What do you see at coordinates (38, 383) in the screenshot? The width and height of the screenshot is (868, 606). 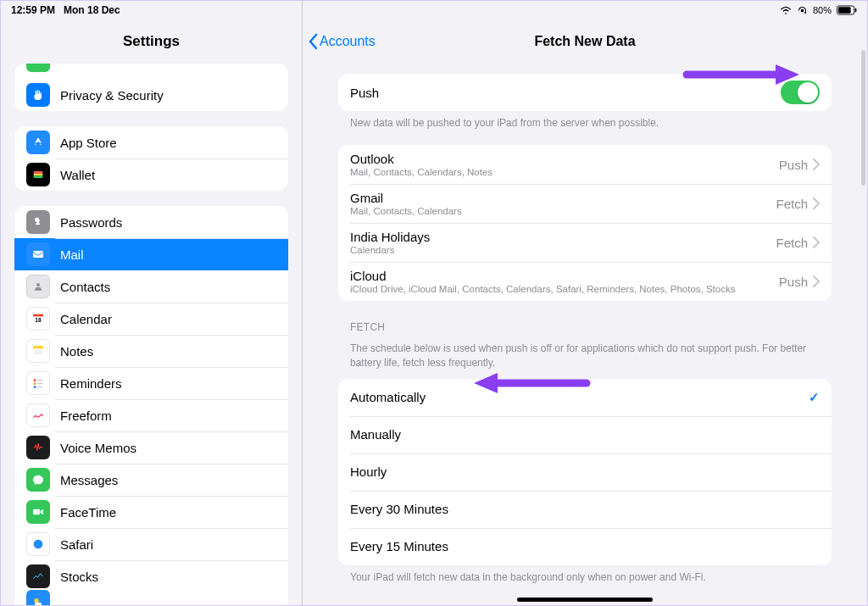 I see `reminders-icon` at bounding box center [38, 383].